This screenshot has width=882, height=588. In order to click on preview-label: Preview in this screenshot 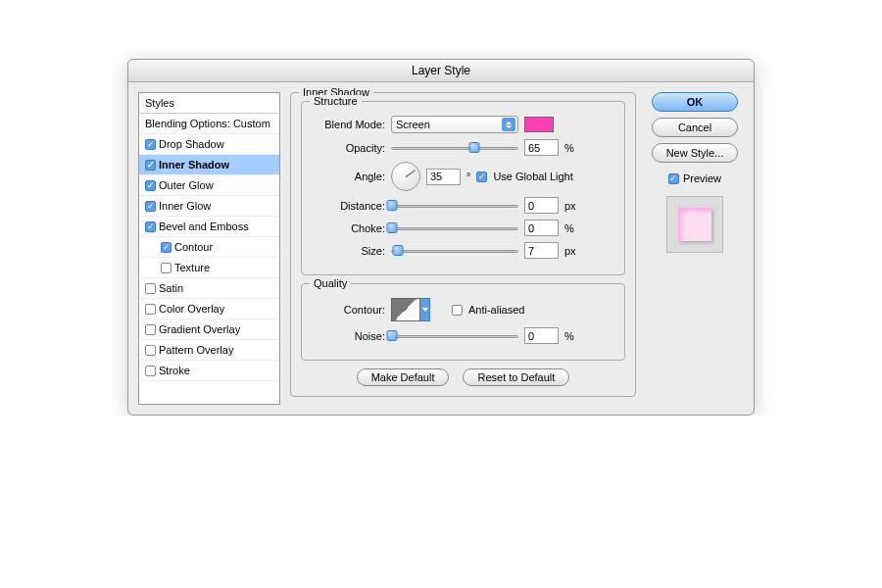, I will do `click(702, 178)`.